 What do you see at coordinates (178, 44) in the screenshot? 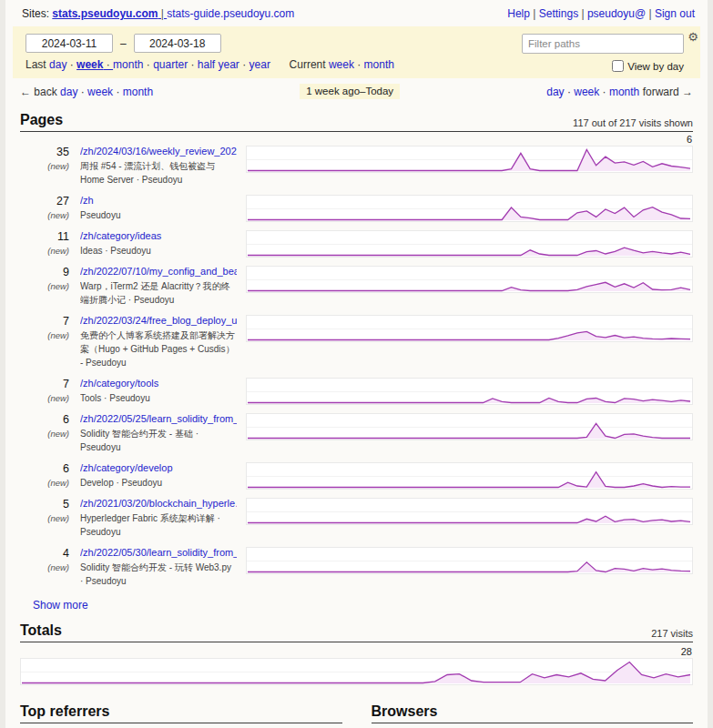
I see `date-end-input` at bounding box center [178, 44].